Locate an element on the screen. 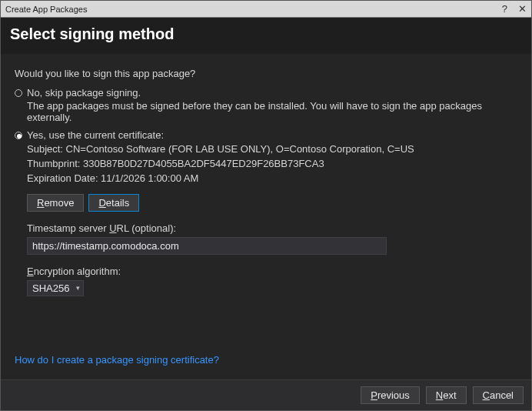 This screenshot has width=532, height=411. help-icon: ? is located at coordinates (504, 9).